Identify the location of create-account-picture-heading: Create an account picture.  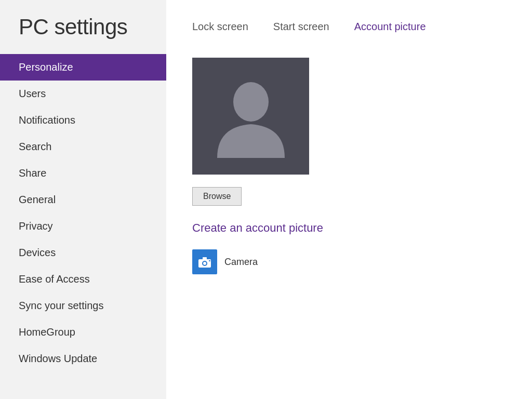
(349, 228).